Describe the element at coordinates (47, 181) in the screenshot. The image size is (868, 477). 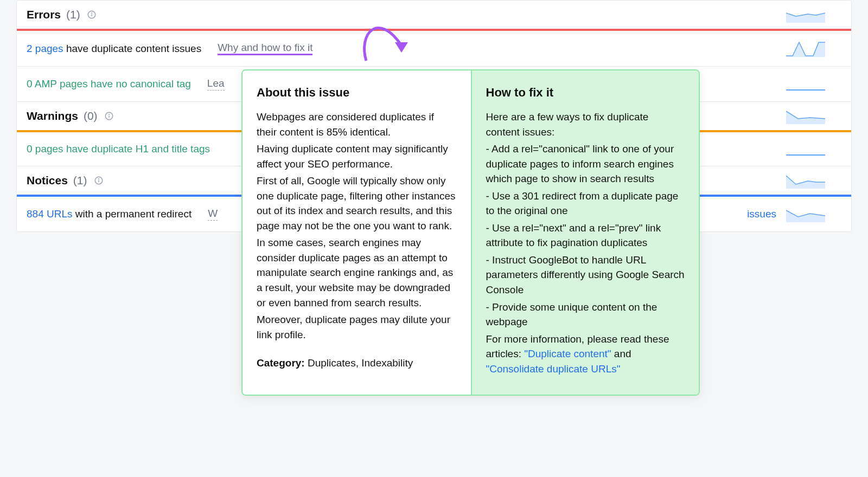
I see `notices-title: Notices` at that location.